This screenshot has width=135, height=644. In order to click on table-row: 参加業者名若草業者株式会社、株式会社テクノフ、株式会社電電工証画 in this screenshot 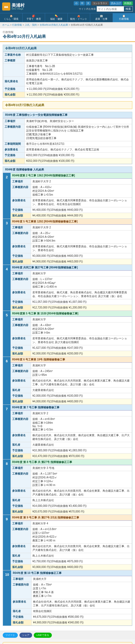, I will do `click(68, 150)`.